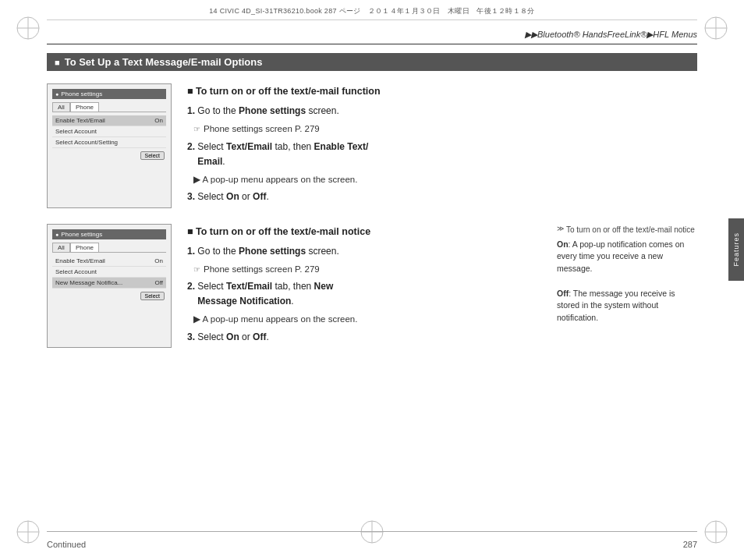 The height and width of the screenshot is (560, 744). What do you see at coordinates (364, 232) in the screenshot?
I see `instr-title-2: ■ To turn on or off the text/e-mail noti…` at bounding box center [364, 232].